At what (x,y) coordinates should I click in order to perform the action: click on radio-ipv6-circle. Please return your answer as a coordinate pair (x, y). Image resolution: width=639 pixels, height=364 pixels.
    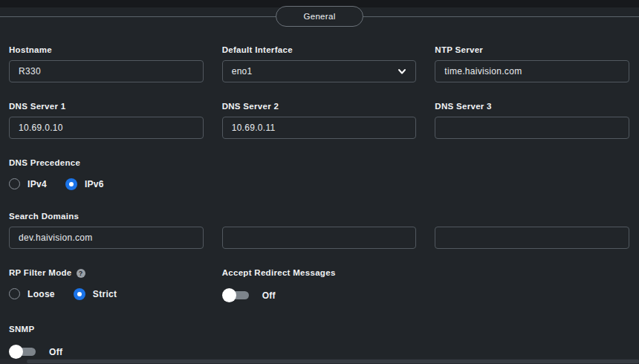
    Looking at the image, I should click on (71, 184).